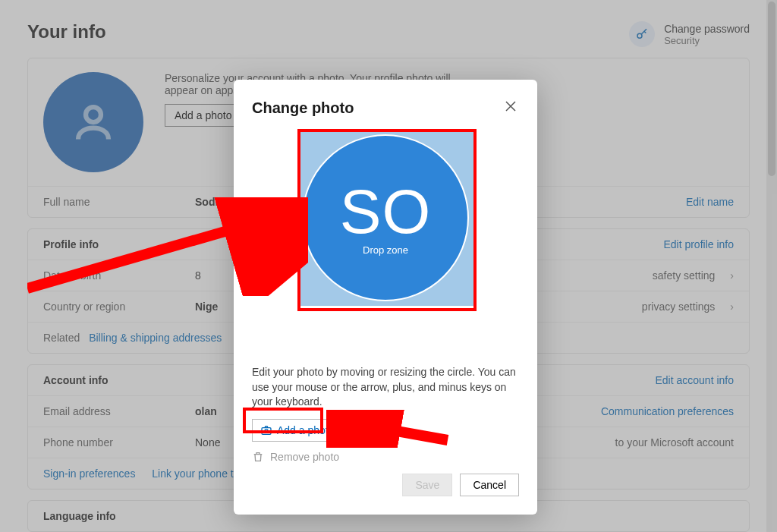 The width and height of the screenshot is (777, 532). Describe the element at coordinates (306, 430) in the screenshot. I see `add-a-photo-label: Add a photo` at that location.